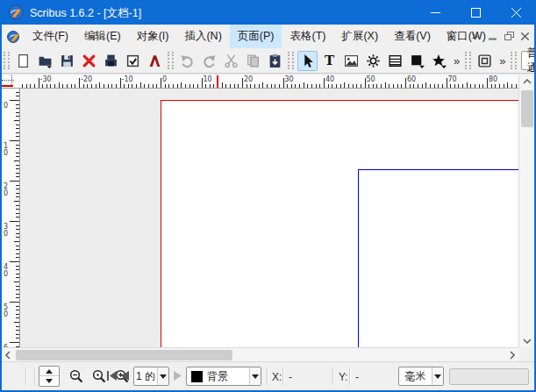 The image size is (536, 392). I want to click on new-document-icon, so click(23, 61).